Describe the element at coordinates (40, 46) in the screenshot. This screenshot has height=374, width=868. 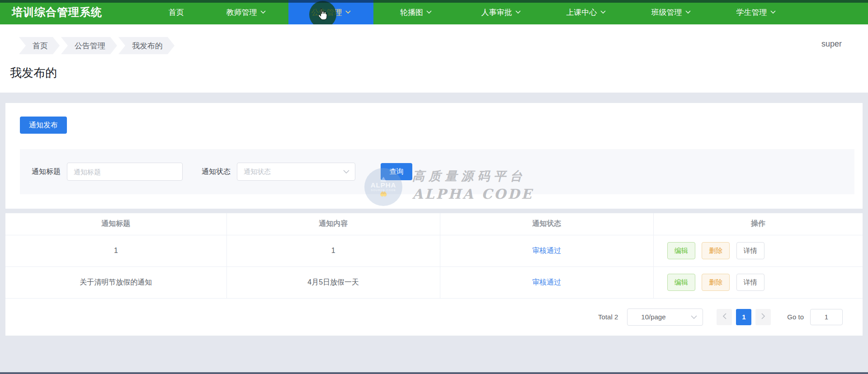
I see `breadcrumb-label: 首页` at that location.